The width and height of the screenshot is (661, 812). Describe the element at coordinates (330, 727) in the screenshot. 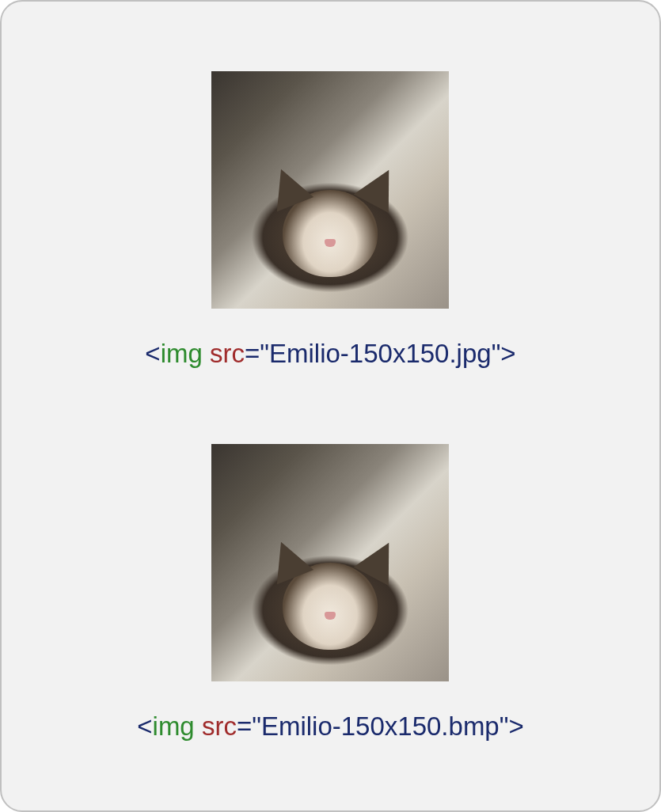

I see `code-snippet-bmp: <img src="Emilio-150x150.bmp">` at that location.